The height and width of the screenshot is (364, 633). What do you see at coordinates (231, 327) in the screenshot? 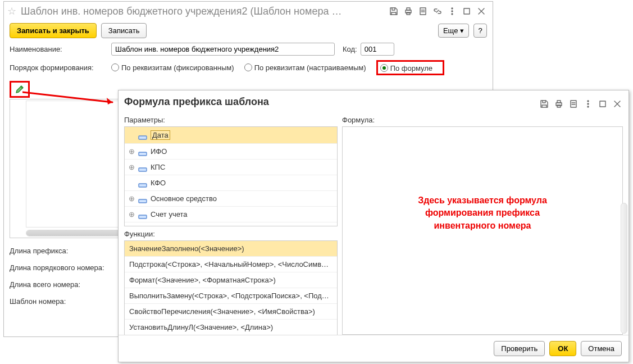
I see `func-item: УстановитьДлинуЛ(<Значение>, <Длина>)` at bounding box center [231, 327].